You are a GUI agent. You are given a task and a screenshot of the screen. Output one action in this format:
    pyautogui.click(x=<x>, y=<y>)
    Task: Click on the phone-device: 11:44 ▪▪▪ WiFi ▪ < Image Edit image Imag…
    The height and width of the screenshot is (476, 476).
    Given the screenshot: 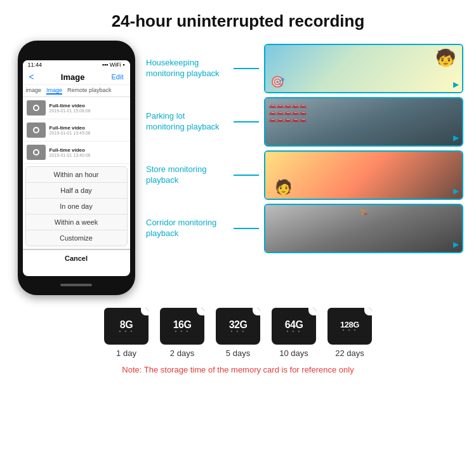 What is the action you would take?
    pyautogui.click(x=76, y=168)
    